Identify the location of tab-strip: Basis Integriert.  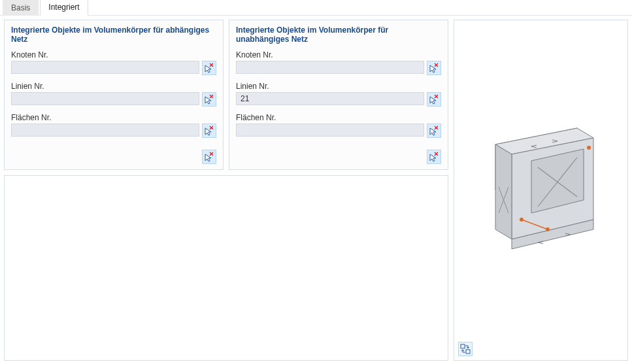
(316, 8).